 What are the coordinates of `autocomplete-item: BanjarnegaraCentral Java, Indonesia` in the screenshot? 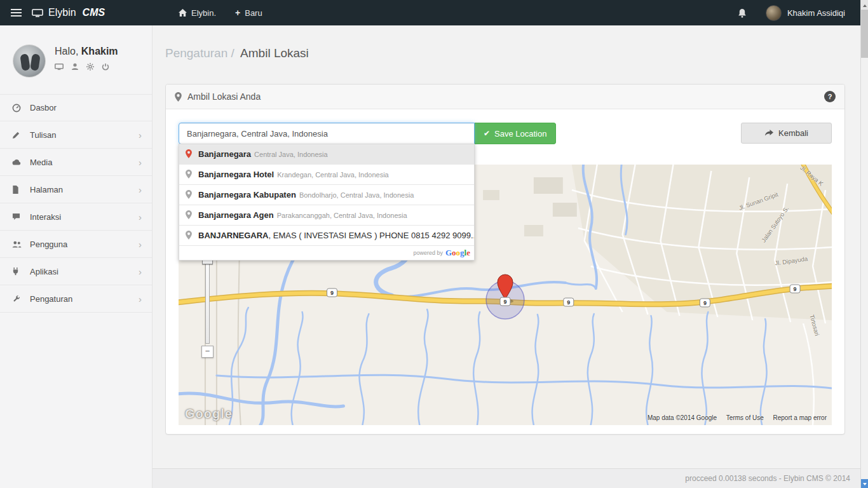 It's located at (327, 154).